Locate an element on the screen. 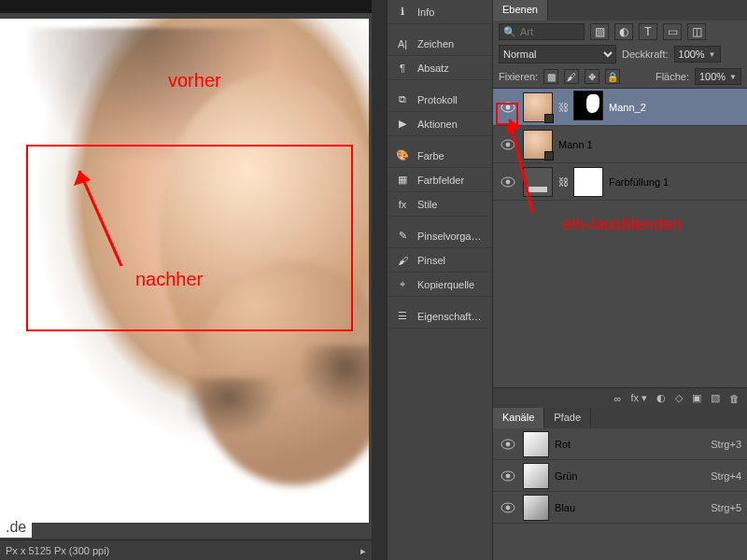 The height and width of the screenshot is (560, 747). panel-label: Absatz is located at coordinates (433, 68).